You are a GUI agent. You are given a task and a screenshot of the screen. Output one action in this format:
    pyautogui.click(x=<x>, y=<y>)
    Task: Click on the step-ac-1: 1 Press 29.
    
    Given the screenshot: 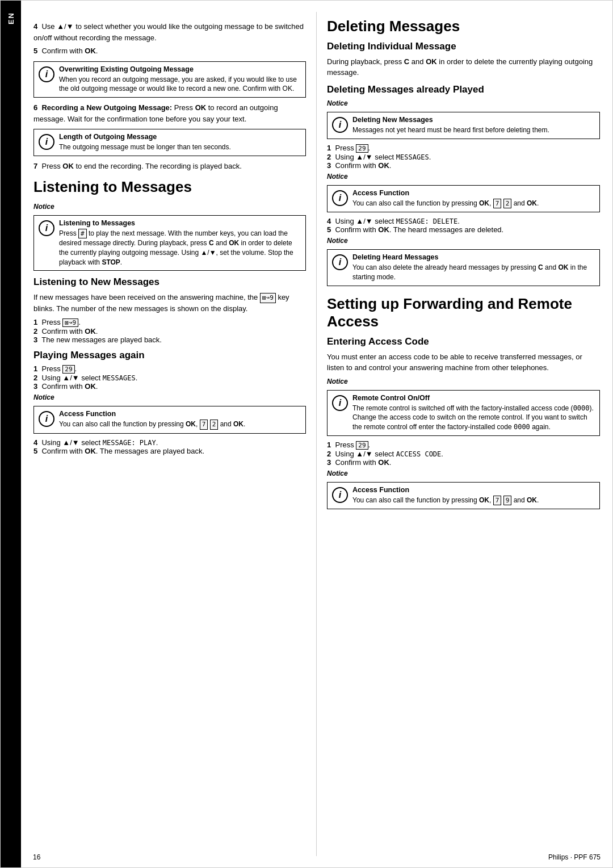 What is the action you would take?
    pyautogui.click(x=463, y=445)
    